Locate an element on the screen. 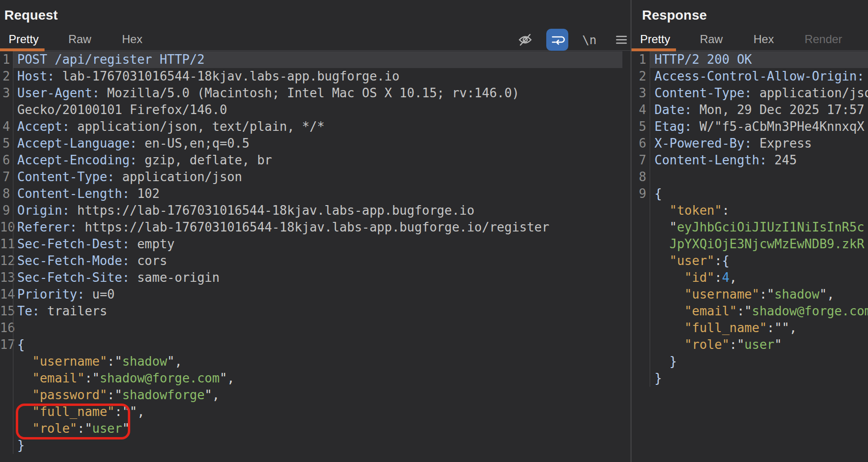  code-text: POST /api/register HTTP/2 is located at coordinates (318, 59).